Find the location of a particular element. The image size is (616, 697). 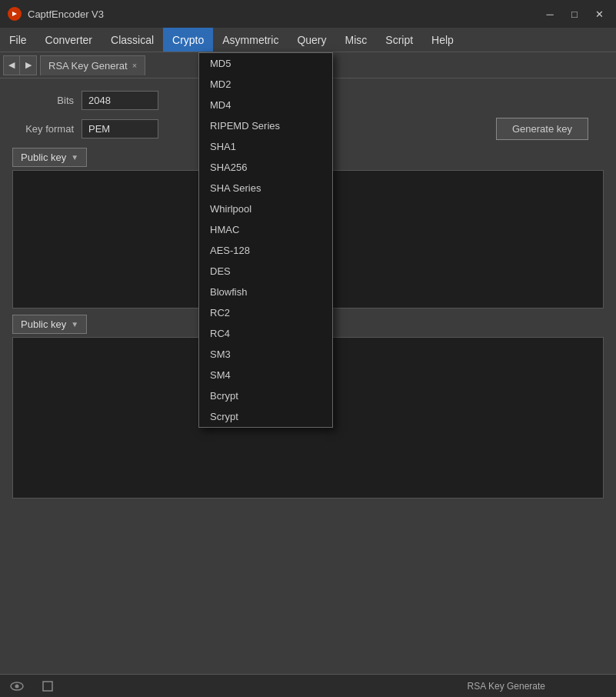

menu-converter: Converter is located at coordinates (69, 40).